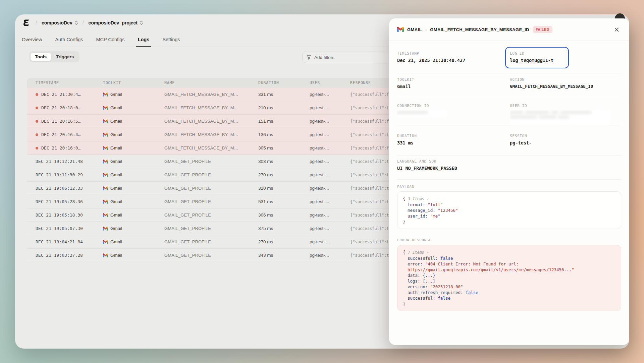 The height and width of the screenshot is (363, 644). I want to click on field-language-sdk: LANGUAGE AND SDK UI NO_FRAMEWORK_PASSED, so click(481, 165).